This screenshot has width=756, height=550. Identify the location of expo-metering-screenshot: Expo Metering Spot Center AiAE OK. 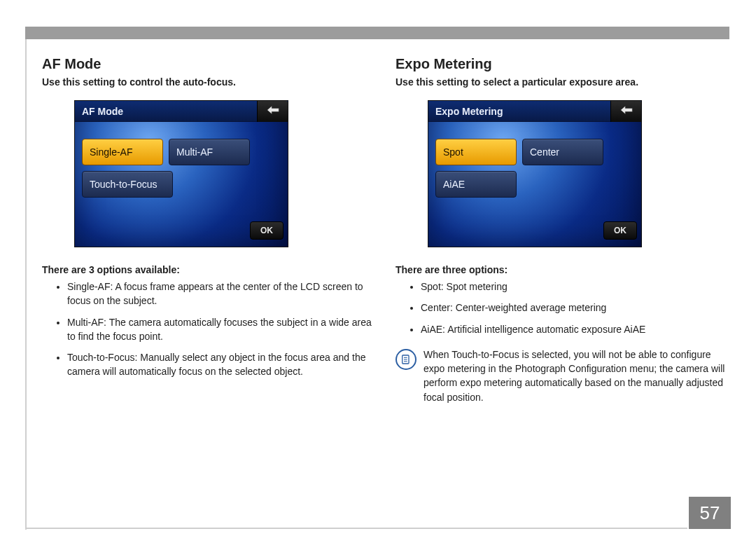
(535, 174).